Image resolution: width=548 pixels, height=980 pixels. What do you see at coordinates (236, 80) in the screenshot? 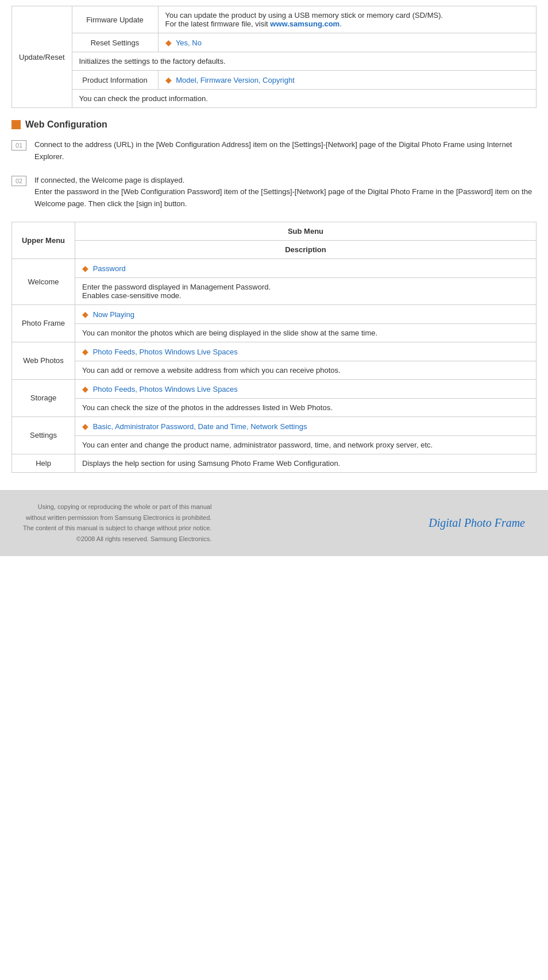
I see `product-info-link: Model, Firmware Version, Copyright` at bounding box center [236, 80].